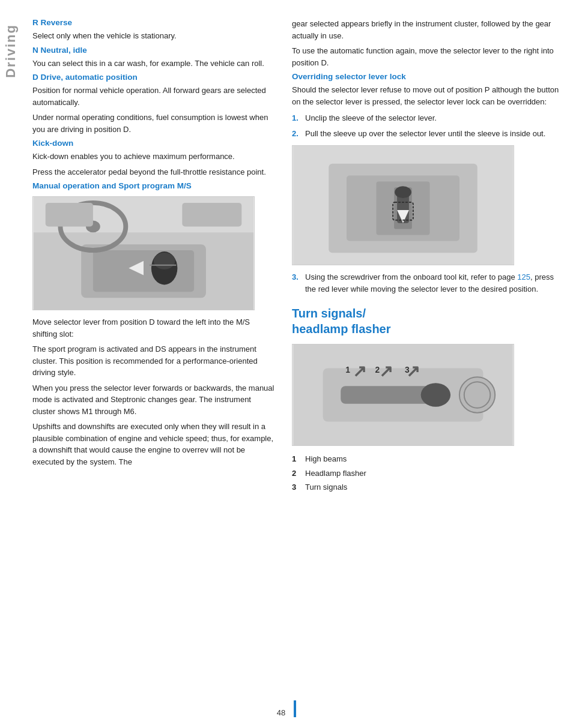  I want to click on heading-turn-signals: Turn signals/headlamp flasher, so click(426, 321).